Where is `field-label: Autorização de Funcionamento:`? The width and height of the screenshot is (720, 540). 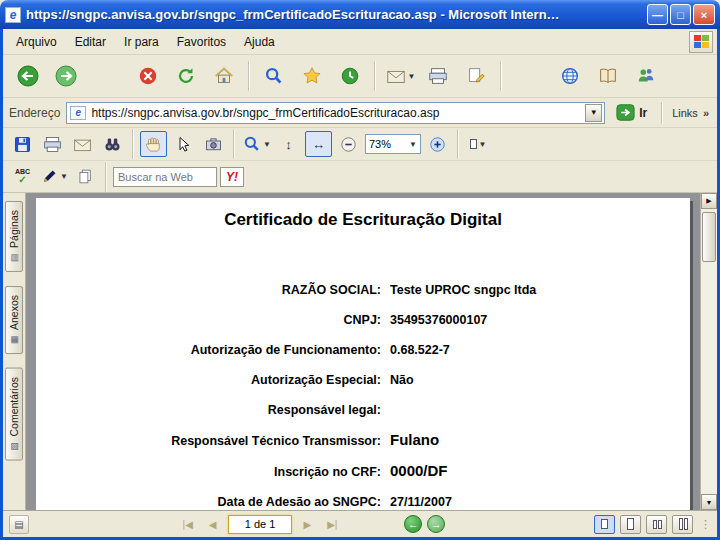 field-label: Autorização de Funcionamento: is located at coordinates (208, 350).